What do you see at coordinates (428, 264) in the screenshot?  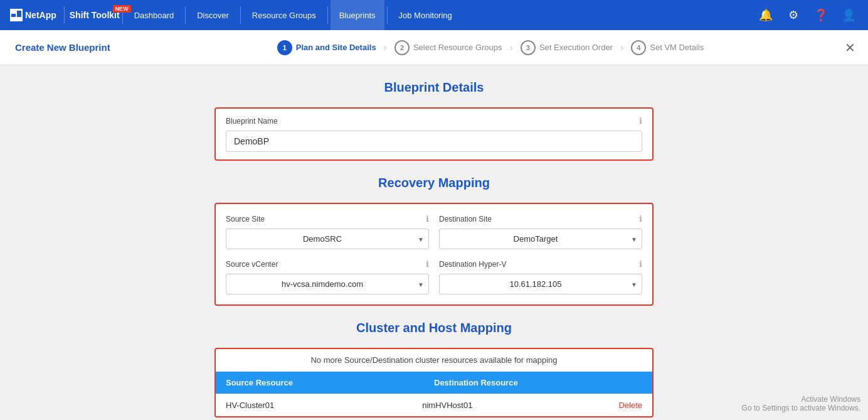 I see `source-vcenter-info-icon: ℹ` at bounding box center [428, 264].